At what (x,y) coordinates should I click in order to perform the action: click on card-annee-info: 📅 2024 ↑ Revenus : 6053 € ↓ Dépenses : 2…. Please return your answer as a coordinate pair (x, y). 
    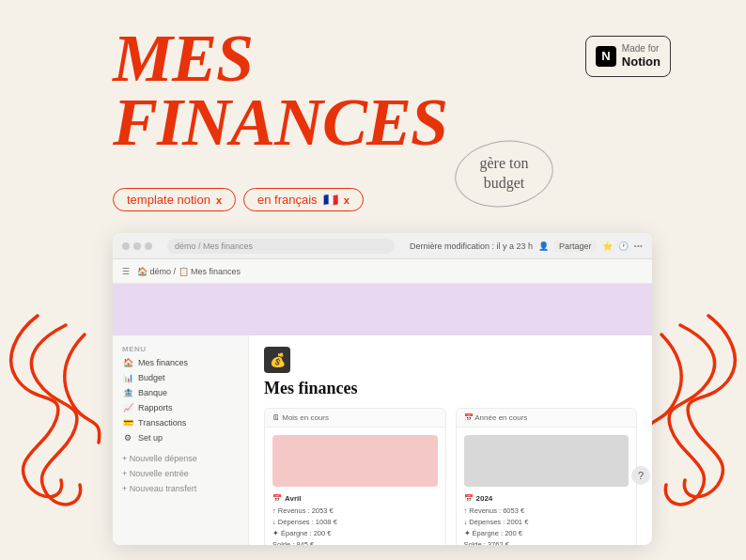
    Looking at the image, I should click on (547, 520).